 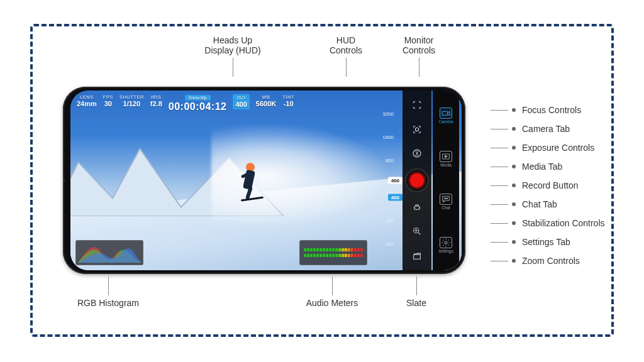 What do you see at coordinates (417, 180) in the screenshot?
I see `record-button` at bounding box center [417, 180].